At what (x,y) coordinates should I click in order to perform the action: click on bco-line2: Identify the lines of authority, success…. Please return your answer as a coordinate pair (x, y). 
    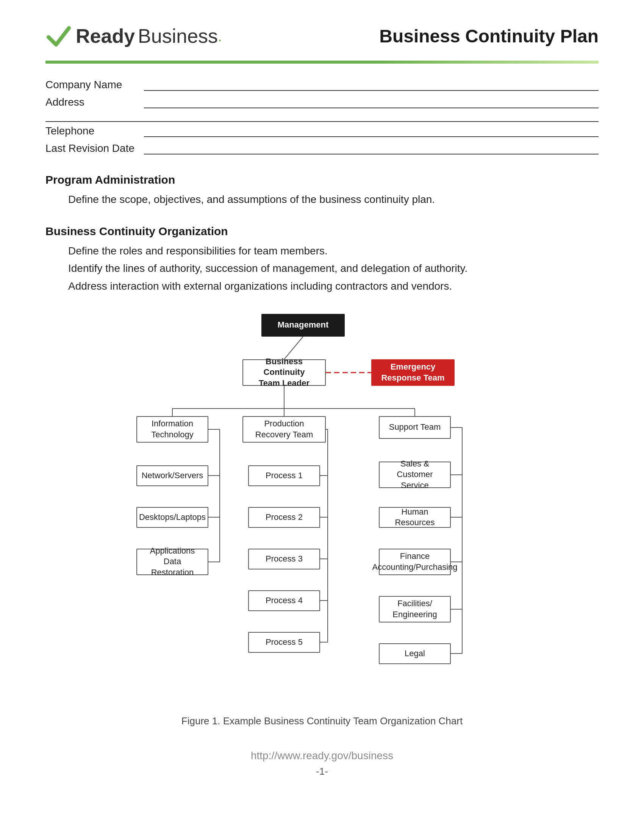
    Looking at the image, I should click on (333, 269).